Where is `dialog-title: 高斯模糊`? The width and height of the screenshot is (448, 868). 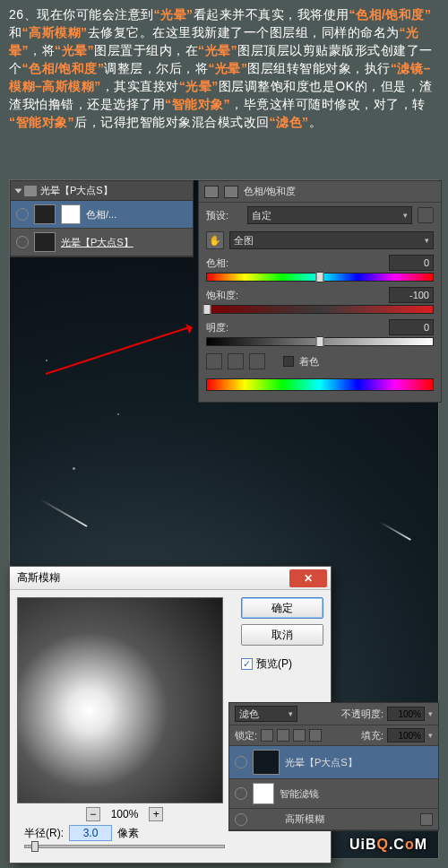
dialog-title: 高斯模糊 is located at coordinates (39, 577).